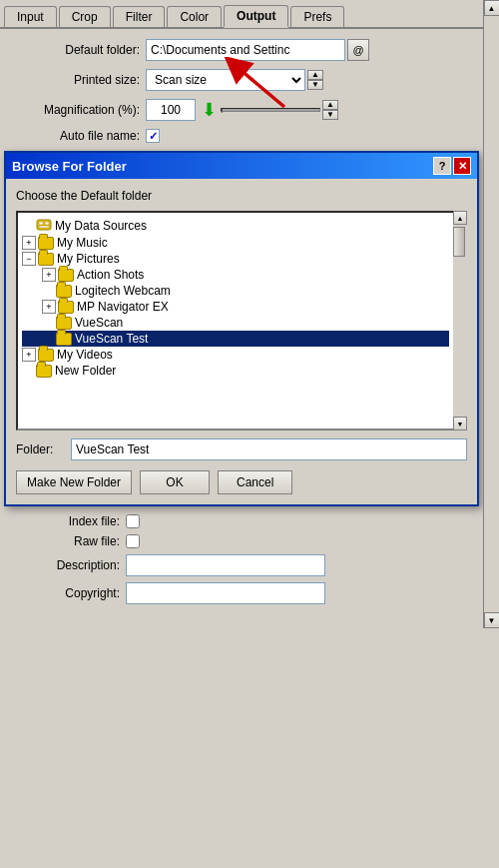 This screenshot has height=868, width=499. I want to click on tree-item: +Action Shots, so click(236, 275).